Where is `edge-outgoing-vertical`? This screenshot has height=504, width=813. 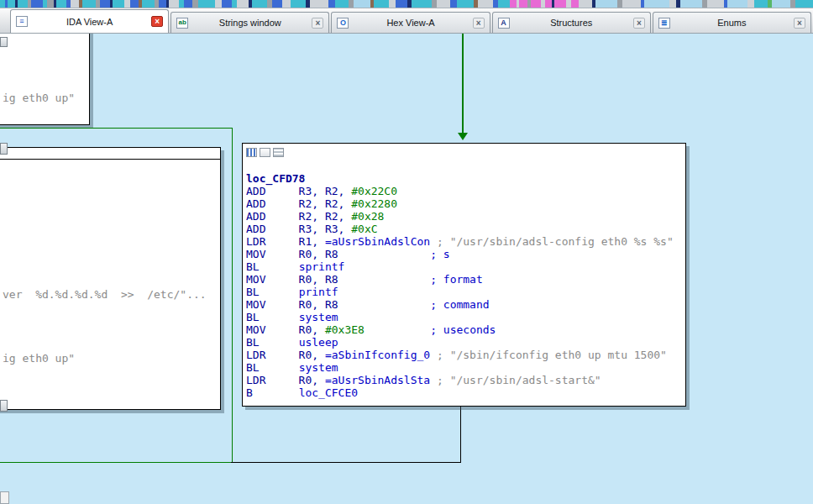
edge-outgoing-vertical is located at coordinates (460, 433).